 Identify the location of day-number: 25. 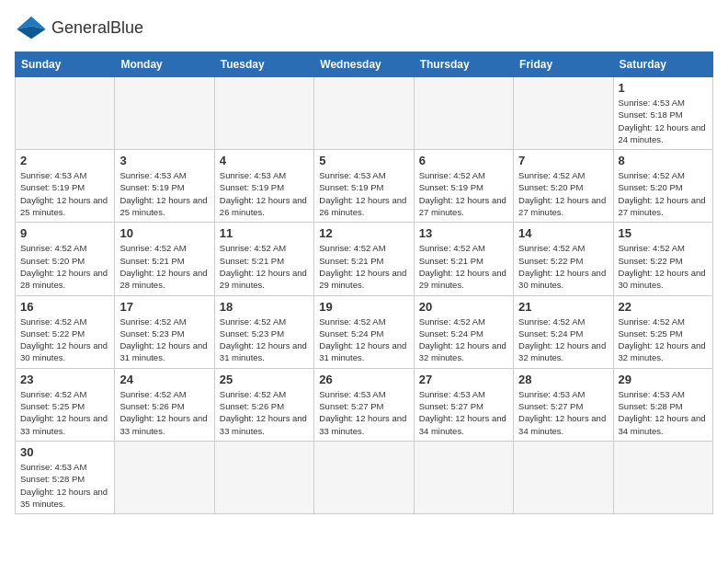
(265, 379).